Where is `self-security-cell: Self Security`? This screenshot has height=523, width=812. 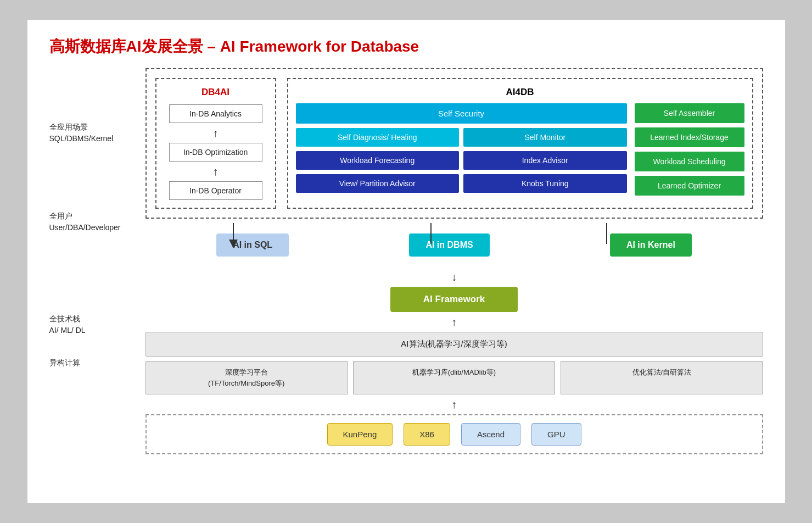 self-security-cell: Self Security is located at coordinates (461, 113).